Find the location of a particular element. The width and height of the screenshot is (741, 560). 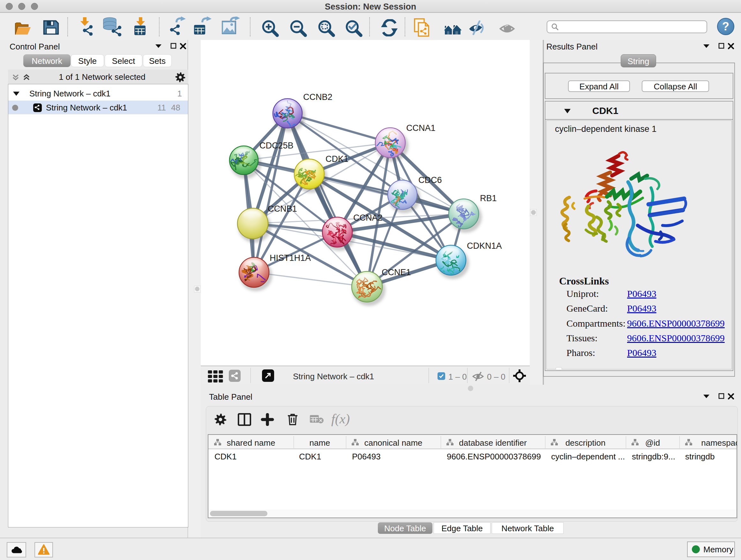

svg-text: CDC25B is located at coordinates (276, 145).